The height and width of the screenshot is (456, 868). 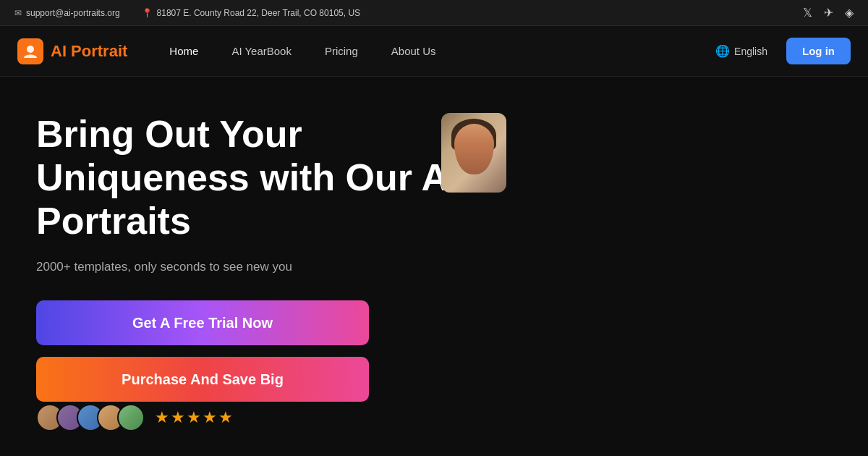 What do you see at coordinates (252, 13) in the screenshot?
I see `address-item: 📍 81807 E. County Road 22, Deer Trail, C…` at bounding box center [252, 13].